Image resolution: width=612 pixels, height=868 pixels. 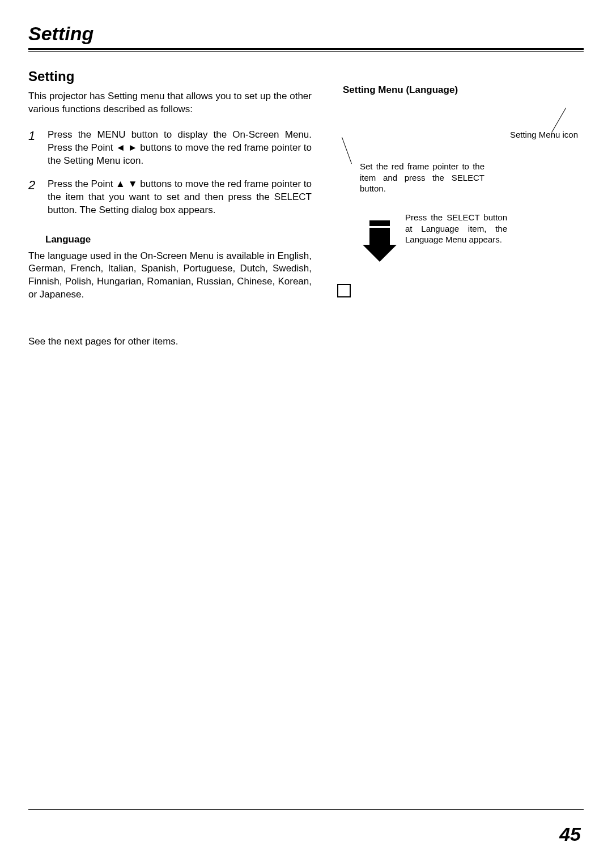 I want to click on step-1: 1 Press the MENU button to display the O…, so click(x=170, y=148).